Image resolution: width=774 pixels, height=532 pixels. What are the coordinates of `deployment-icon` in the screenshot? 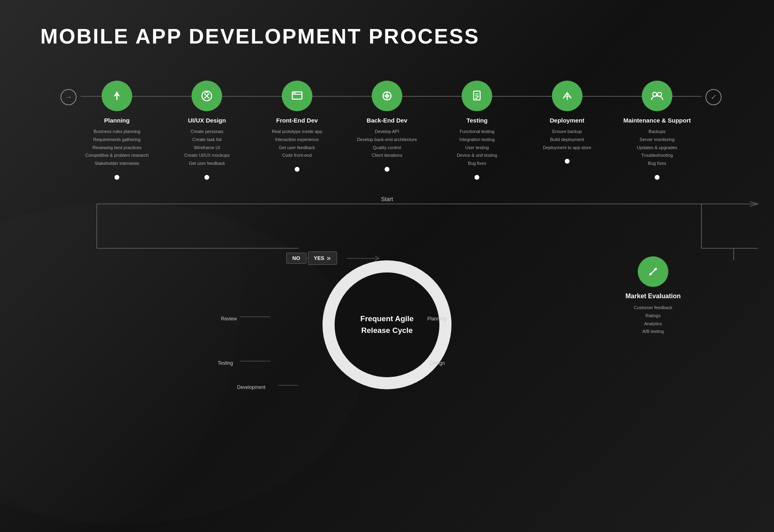 It's located at (567, 96).